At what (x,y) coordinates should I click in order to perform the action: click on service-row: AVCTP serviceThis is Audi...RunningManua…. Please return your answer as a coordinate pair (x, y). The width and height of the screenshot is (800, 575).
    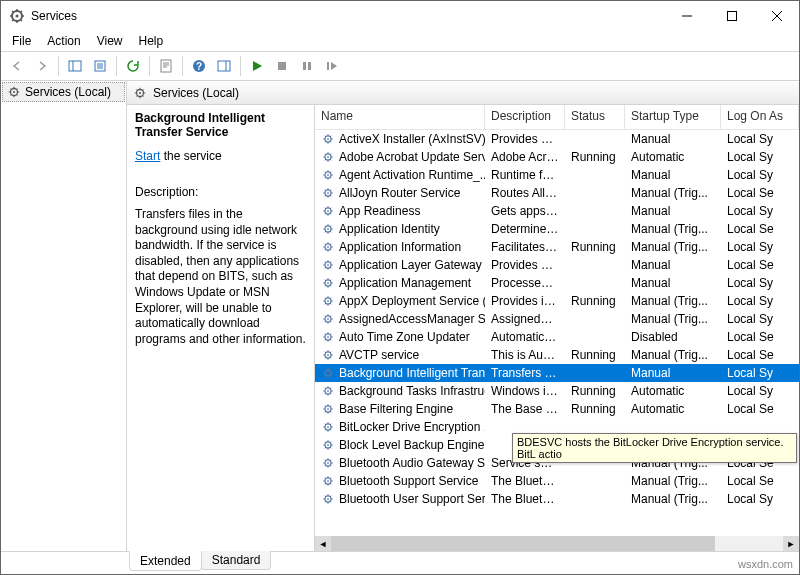
    Looking at the image, I should click on (557, 355).